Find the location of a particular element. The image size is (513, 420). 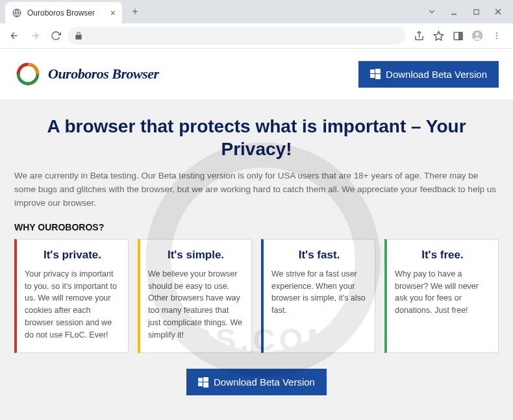

card-title: It's private. is located at coordinates (73, 255).